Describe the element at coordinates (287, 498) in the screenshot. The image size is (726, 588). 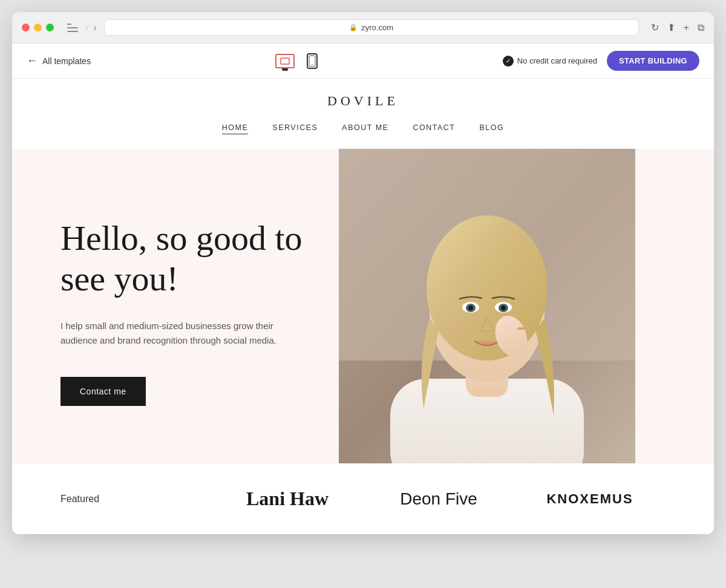
I see `brand-lani-haw: Lani Haw` at that location.